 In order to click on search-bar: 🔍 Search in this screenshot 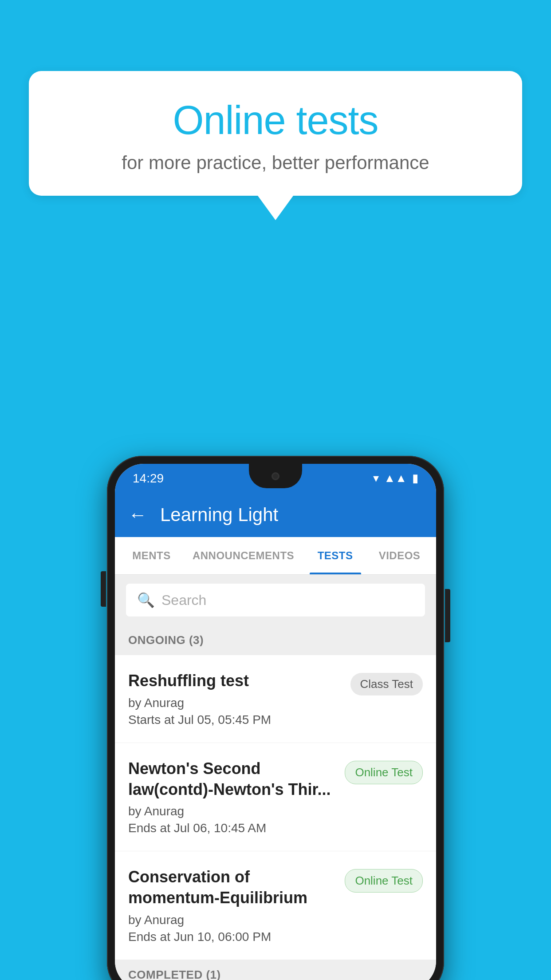, I will do `click(276, 600)`.